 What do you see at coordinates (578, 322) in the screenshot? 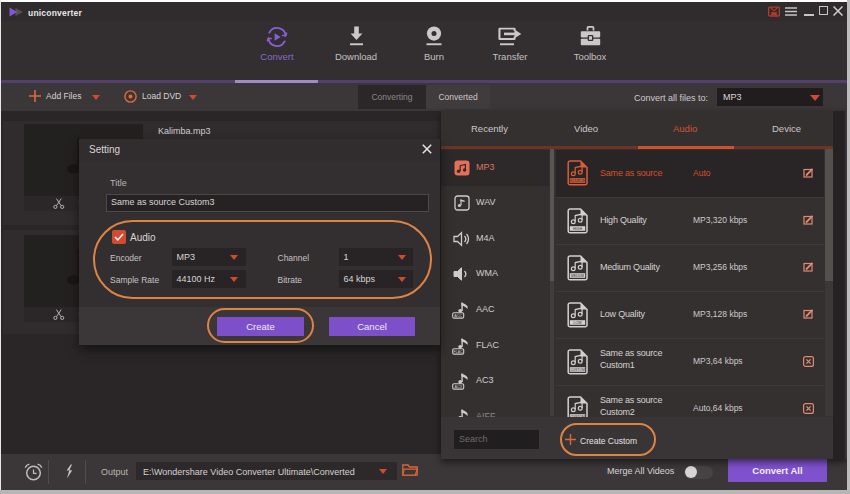
I see `svg-text: LOW` at bounding box center [578, 322].